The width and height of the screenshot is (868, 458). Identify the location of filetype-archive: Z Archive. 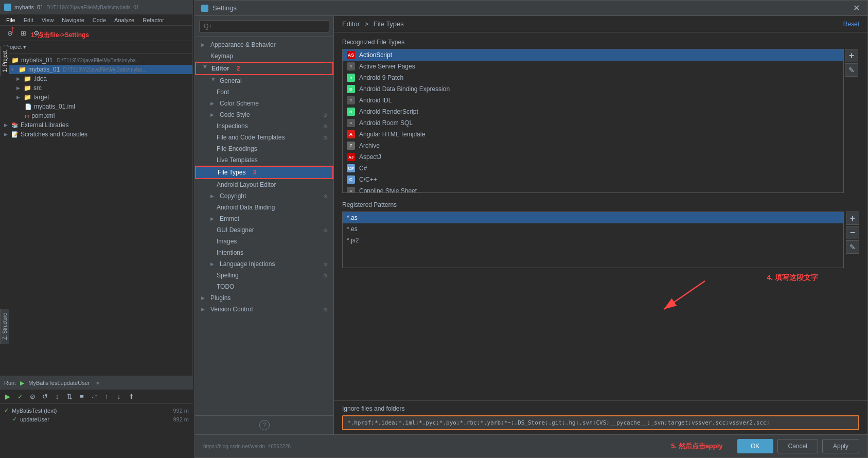
(593, 146).